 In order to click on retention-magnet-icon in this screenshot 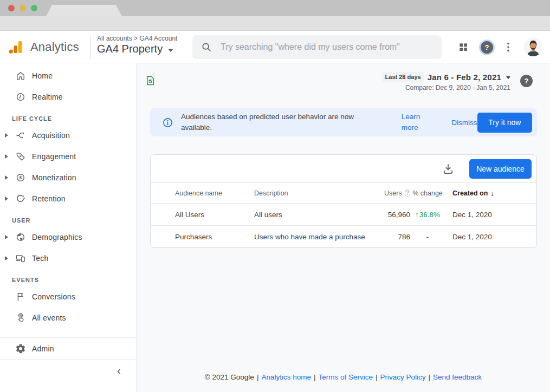, I will do `click(21, 199)`.